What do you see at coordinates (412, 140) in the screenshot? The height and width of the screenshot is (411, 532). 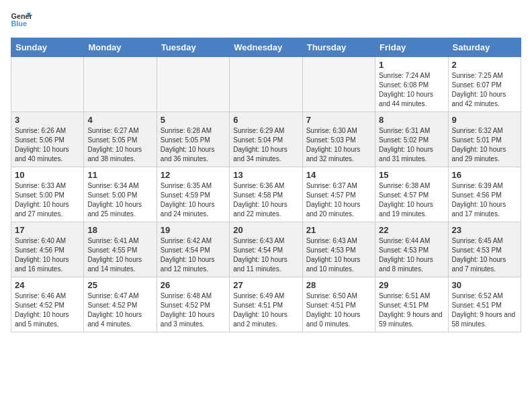 I see `calendar-cell: 8Sunrise: 6:31 AM Sunset: 5:02 PM Daylig…` at bounding box center [412, 140].